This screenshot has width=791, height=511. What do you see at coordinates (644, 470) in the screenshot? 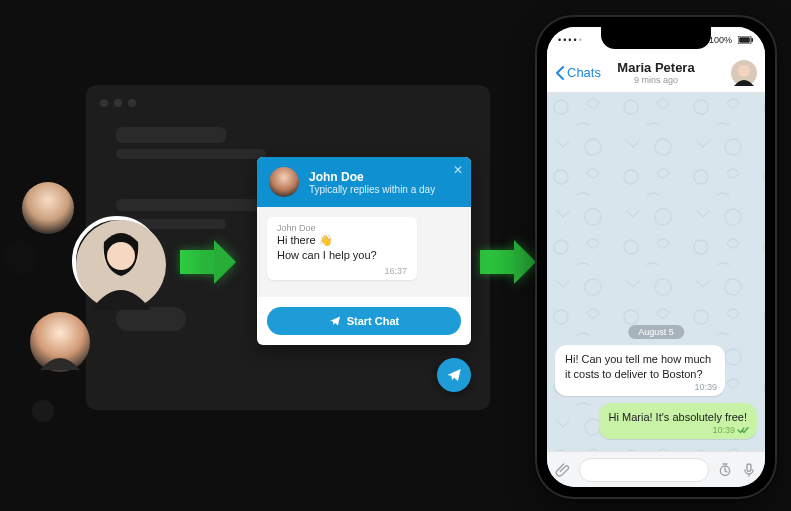
I see `message-input` at bounding box center [644, 470].